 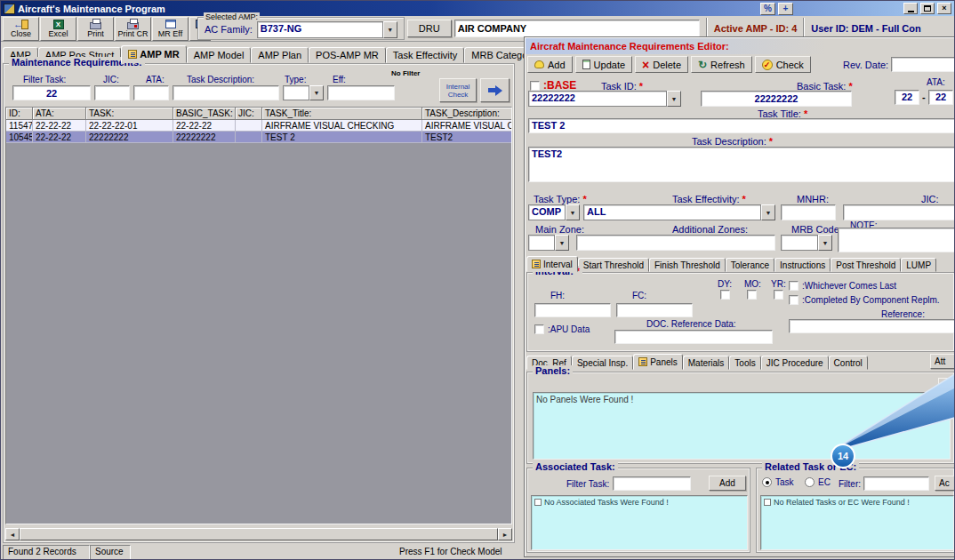 What do you see at coordinates (112, 92) in the screenshot?
I see `filter-jic-input` at bounding box center [112, 92].